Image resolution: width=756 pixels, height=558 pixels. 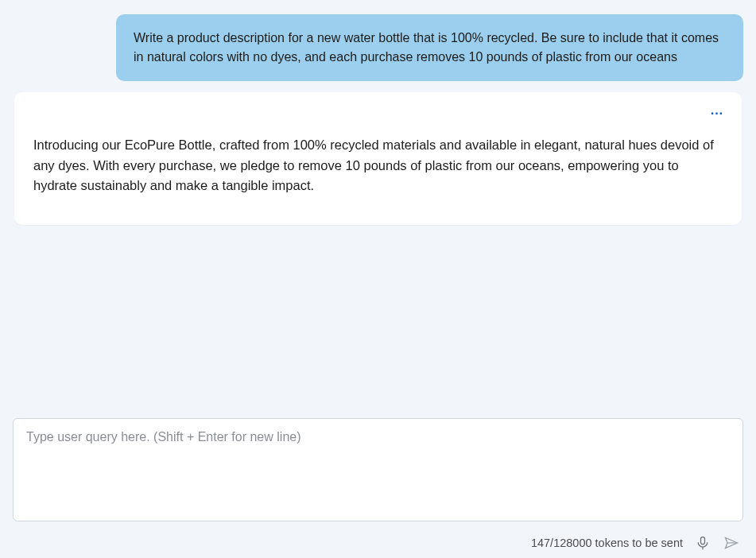 I want to click on user-message: Write a product description for a new wa…, so click(x=429, y=48).